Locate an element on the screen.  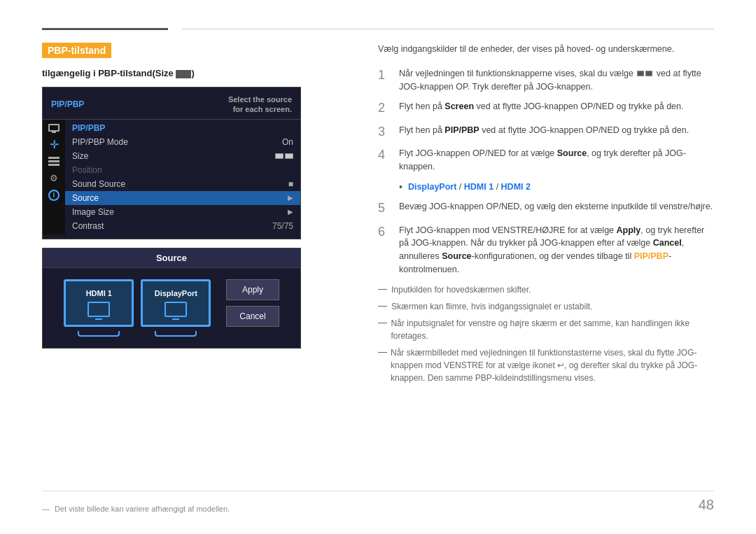
osd-item-sound-source: Sound Source ■ is located at coordinates (183, 184).